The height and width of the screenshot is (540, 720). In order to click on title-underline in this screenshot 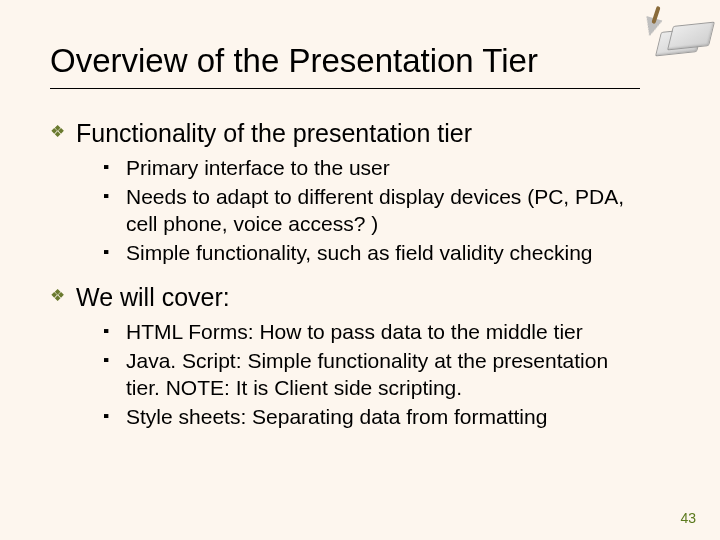, I will do `click(345, 88)`.